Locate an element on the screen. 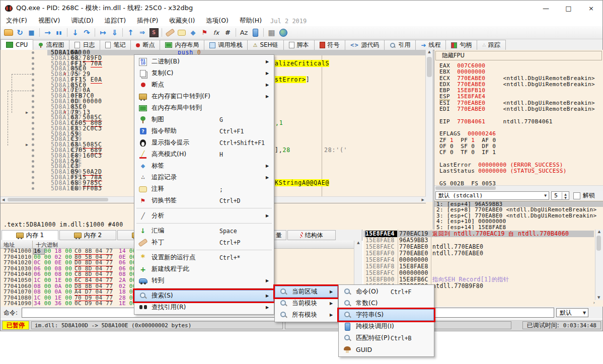  step-out-icon: ↑ is located at coordinates (131, 33).